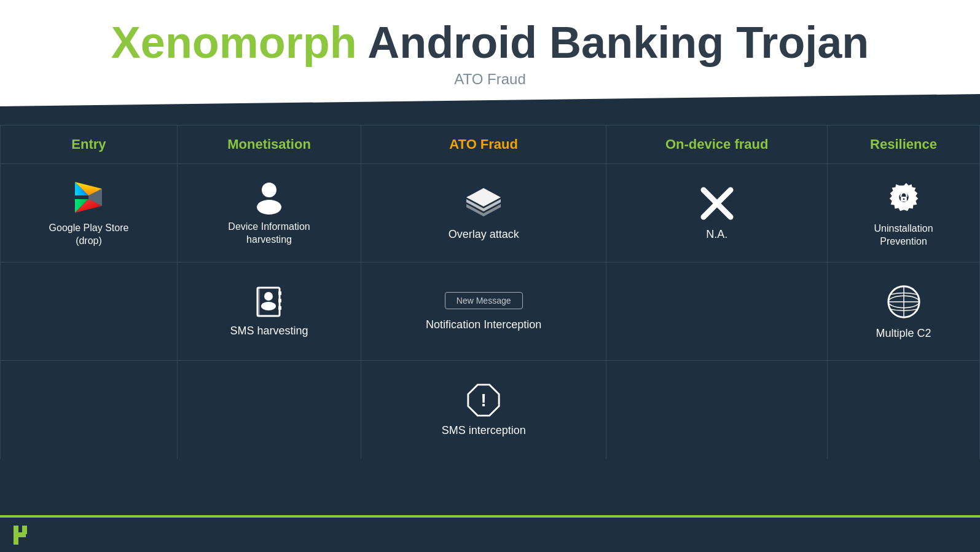 The width and height of the screenshot is (980, 552). I want to click on column-headers: Entry Monetisation ATO Fraud On-device f…, so click(490, 145).